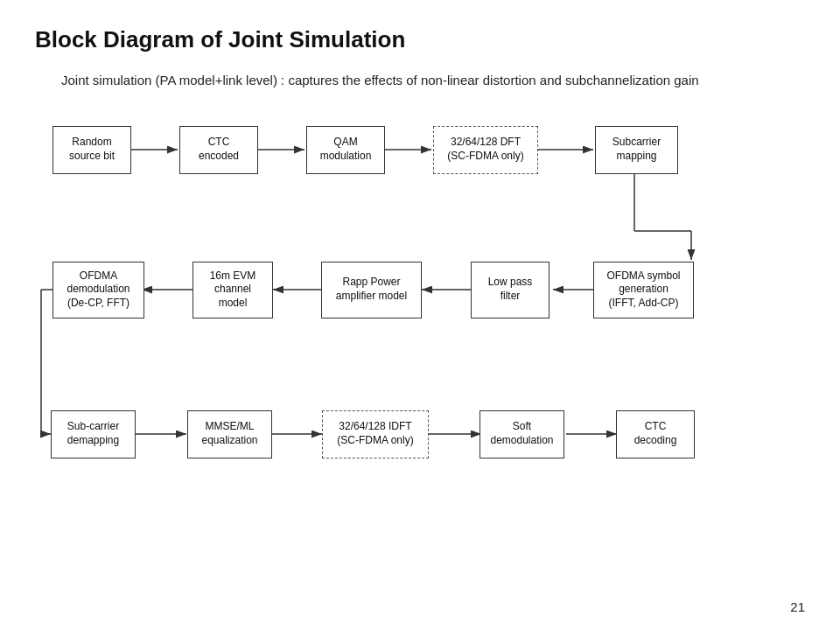 This screenshot has width=840, height=630. Describe the element at coordinates (644, 290) in the screenshot. I see `block-ofdma-symbol-gen: OFDMA symbolgeneration(IFFT, Add-CP)` at that location.